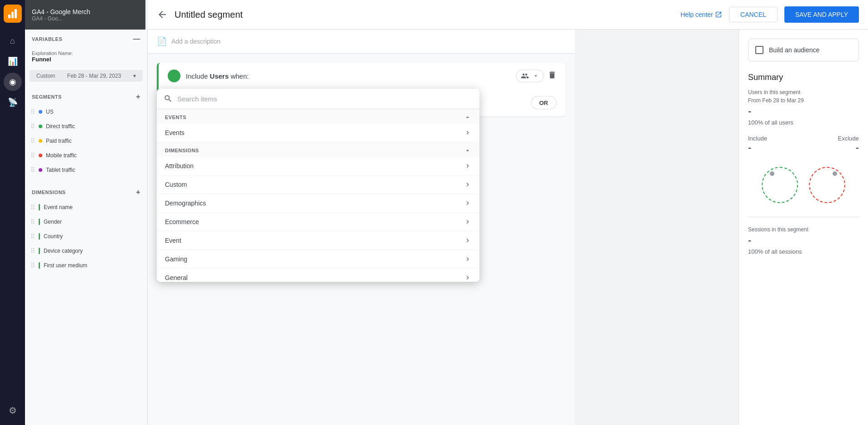 This screenshot has height=425, width=868. What do you see at coordinates (468, 240) in the screenshot?
I see `event-chevron-icon` at bounding box center [468, 240].